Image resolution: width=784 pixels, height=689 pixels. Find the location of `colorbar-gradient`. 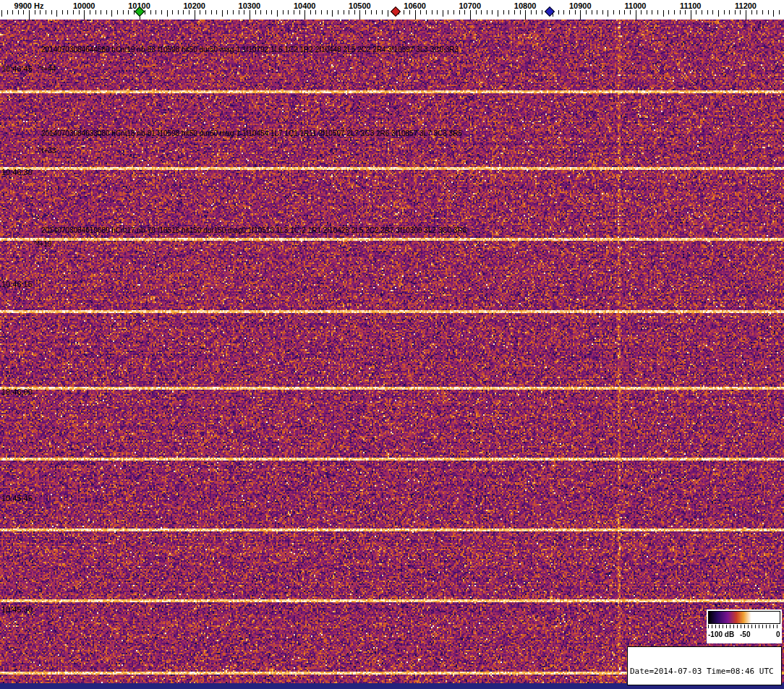

colorbar-gradient is located at coordinates (744, 617).